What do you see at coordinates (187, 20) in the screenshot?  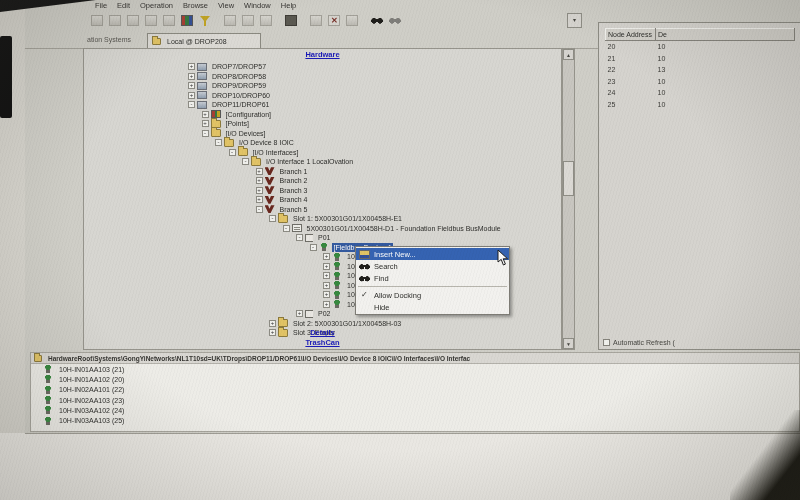 I see `library-icon` at bounding box center [187, 20].